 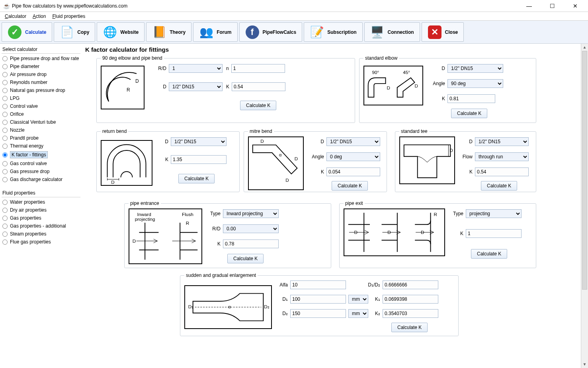 I want to click on sidebar-calc-item: LPG, so click(x=41, y=98).